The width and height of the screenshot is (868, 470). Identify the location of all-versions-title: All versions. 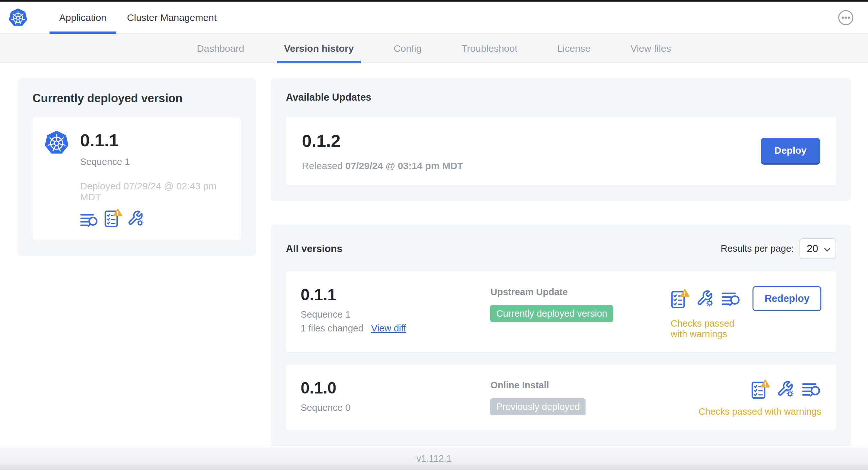
(314, 249).